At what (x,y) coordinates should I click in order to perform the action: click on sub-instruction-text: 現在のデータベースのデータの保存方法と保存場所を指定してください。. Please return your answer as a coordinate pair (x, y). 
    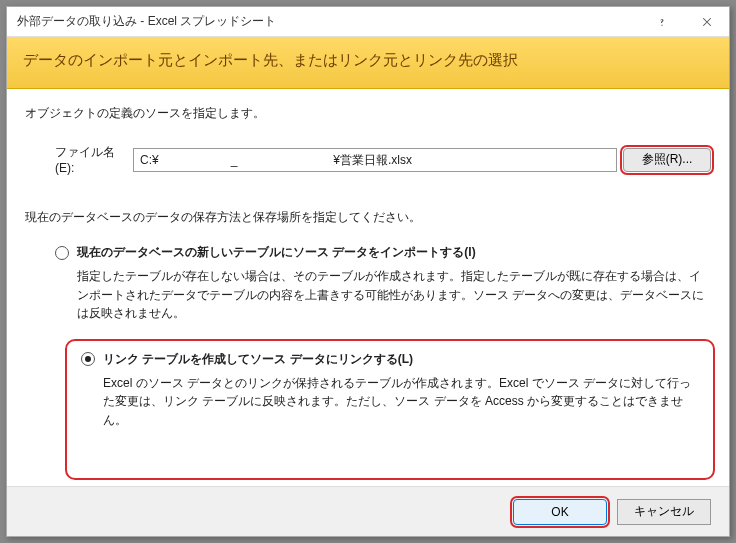
    Looking at the image, I should click on (368, 218).